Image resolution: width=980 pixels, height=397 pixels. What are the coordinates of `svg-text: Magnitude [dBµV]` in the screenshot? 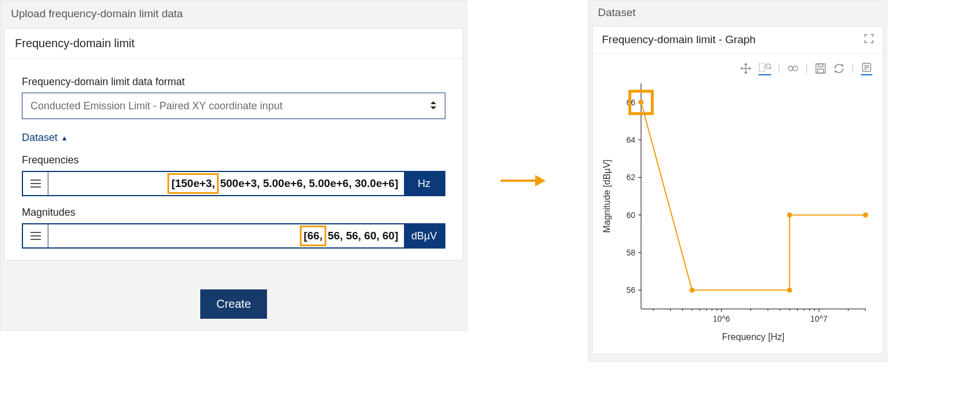 It's located at (607, 196).